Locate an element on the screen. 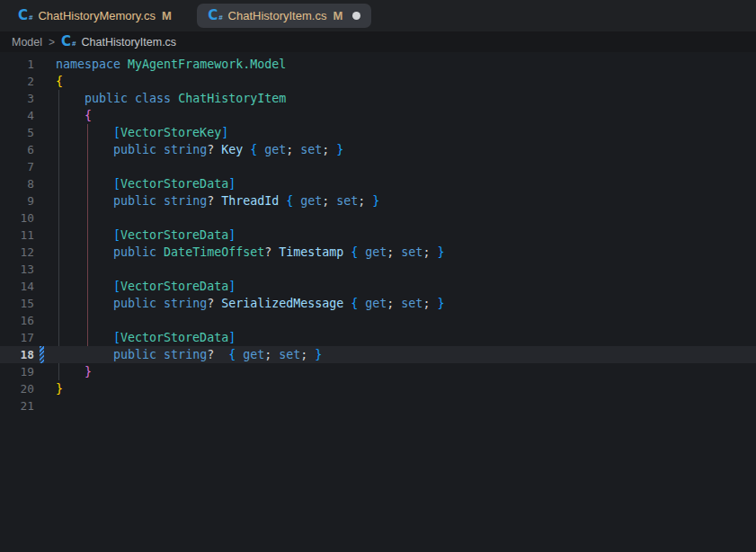 This screenshot has height=552, width=756. line-number: 4 is located at coordinates (17, 115).